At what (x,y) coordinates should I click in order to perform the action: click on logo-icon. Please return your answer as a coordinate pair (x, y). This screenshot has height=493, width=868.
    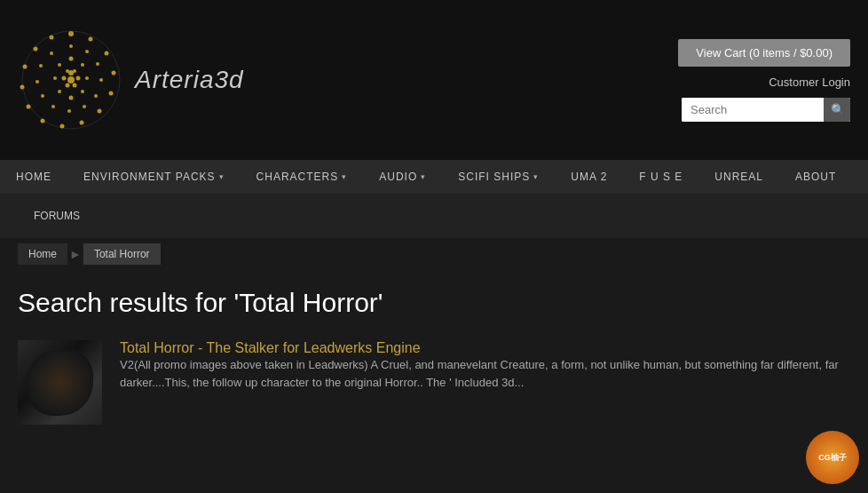
    Looking at the image, I should click on (71, 80).